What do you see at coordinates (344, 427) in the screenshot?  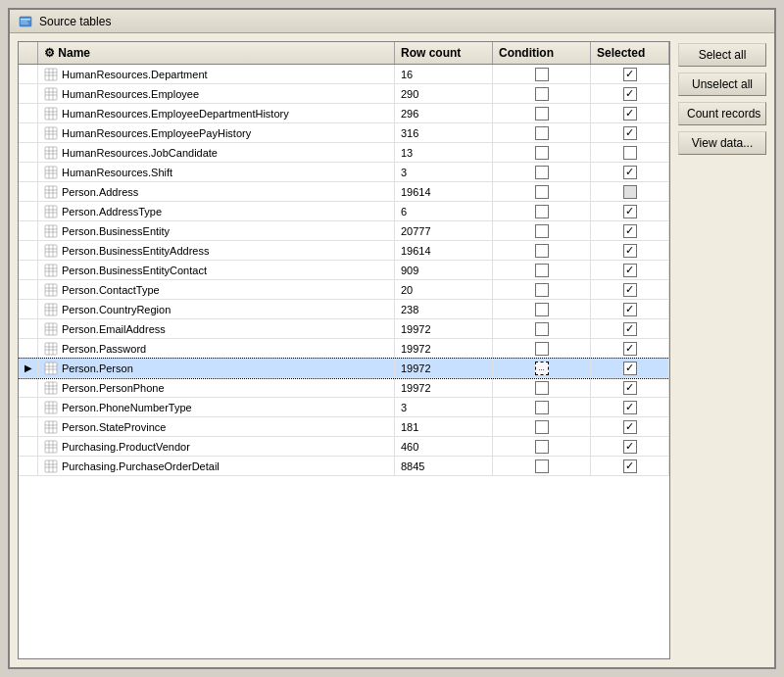 I see `table-row: Person.StateProvince181` at bounding box center [344, 427].